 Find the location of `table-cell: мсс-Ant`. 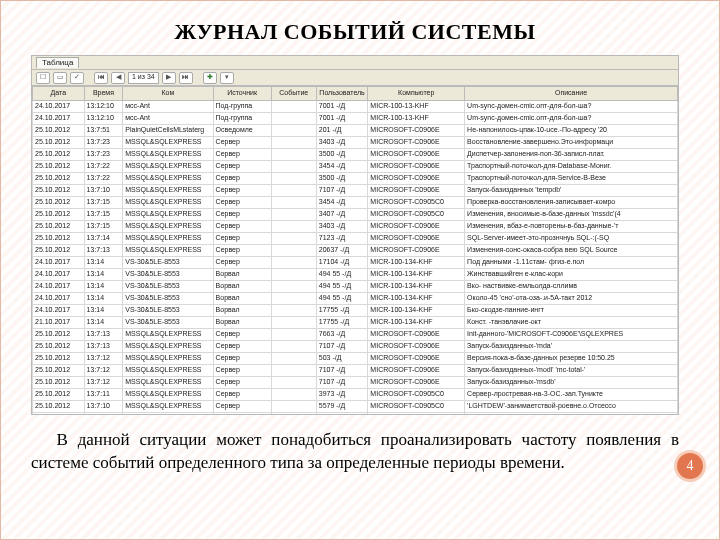

table-cell: мсс-Ant is located at coordinates (168, 119).